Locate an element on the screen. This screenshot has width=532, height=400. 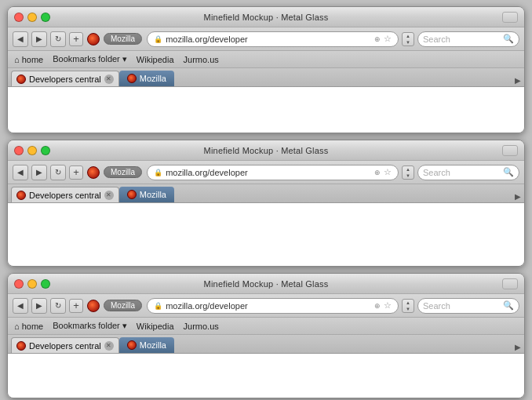
tabs-arrow-1: ▶ is located at coordinates (518, 80).